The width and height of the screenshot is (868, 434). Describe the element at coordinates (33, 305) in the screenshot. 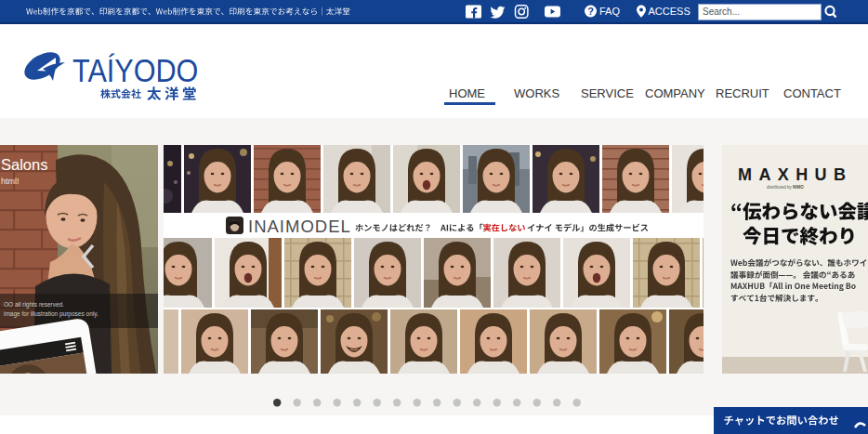

I see `svg-text: OO all rights reserved.` at that location.